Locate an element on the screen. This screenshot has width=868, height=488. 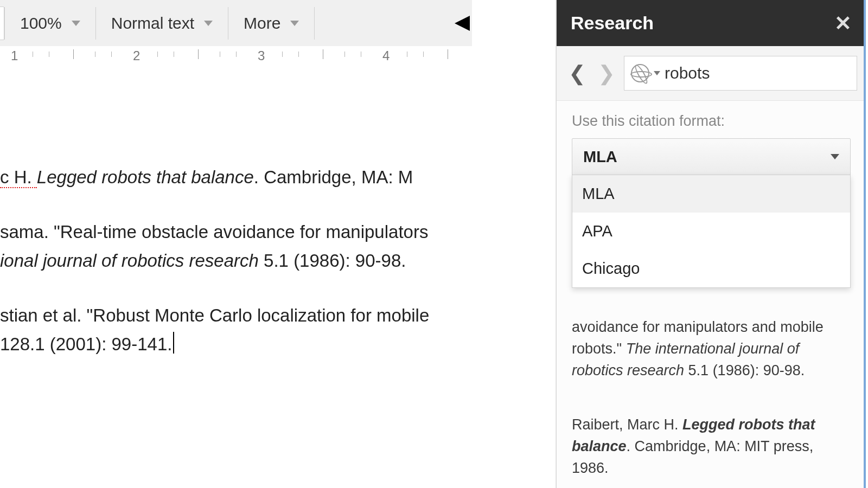
citation-option-mla: MLA is located at coordinates (711, 194).